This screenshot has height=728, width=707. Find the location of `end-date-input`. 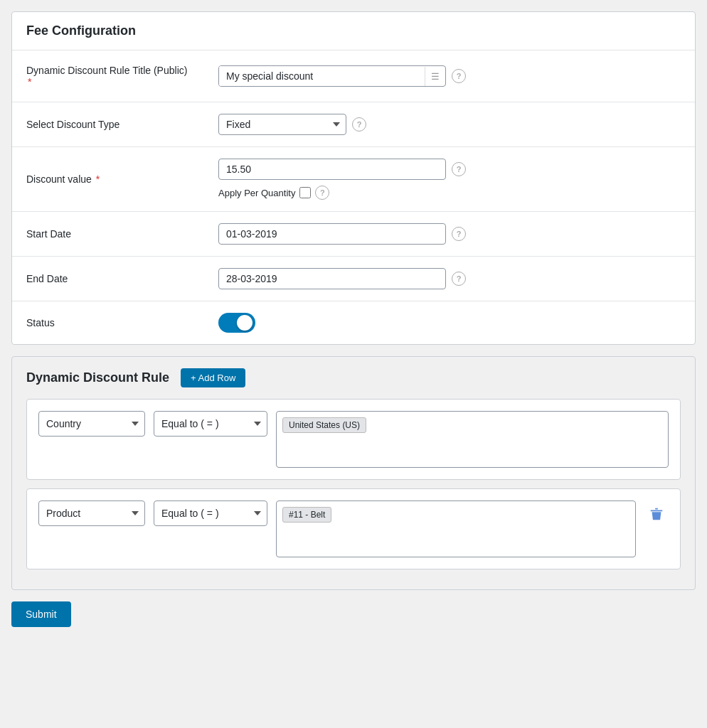

end-date-input is located at coordinates (332, 279).